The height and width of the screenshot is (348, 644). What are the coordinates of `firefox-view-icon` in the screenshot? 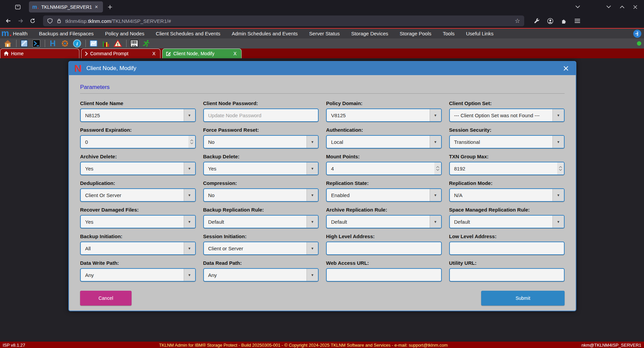 It's located at (18, 7).